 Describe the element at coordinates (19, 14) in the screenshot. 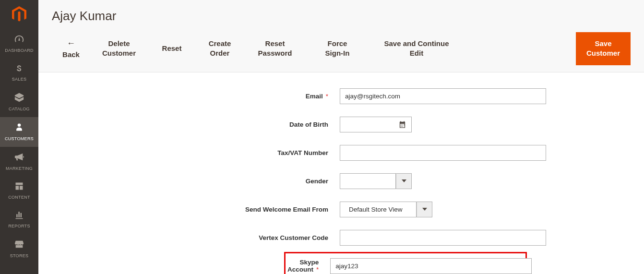

I see `magento-logo` at that location.